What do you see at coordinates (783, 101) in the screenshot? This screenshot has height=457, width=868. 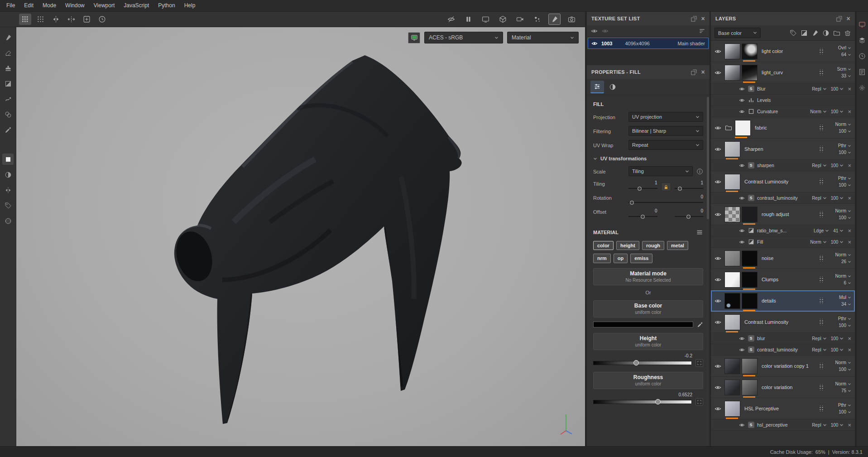 I see `effect-row: Levels` at bounding box center [783, 101].